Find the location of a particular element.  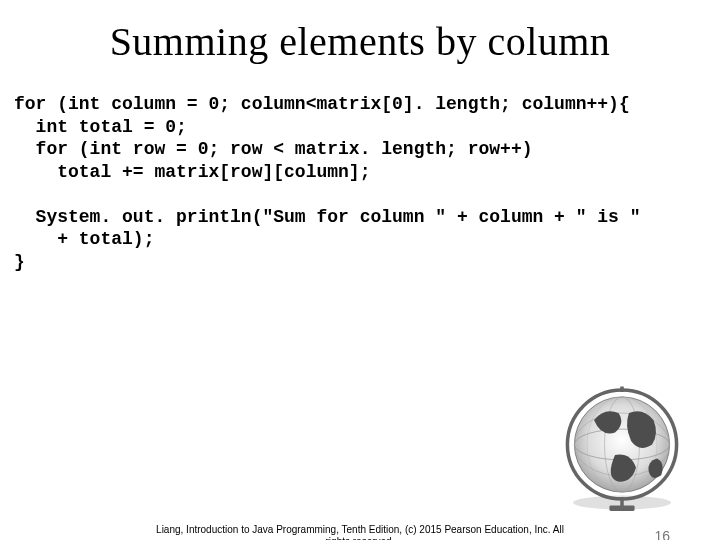

footer-line-2: rights reserved. is located at coordinates (360, 538).